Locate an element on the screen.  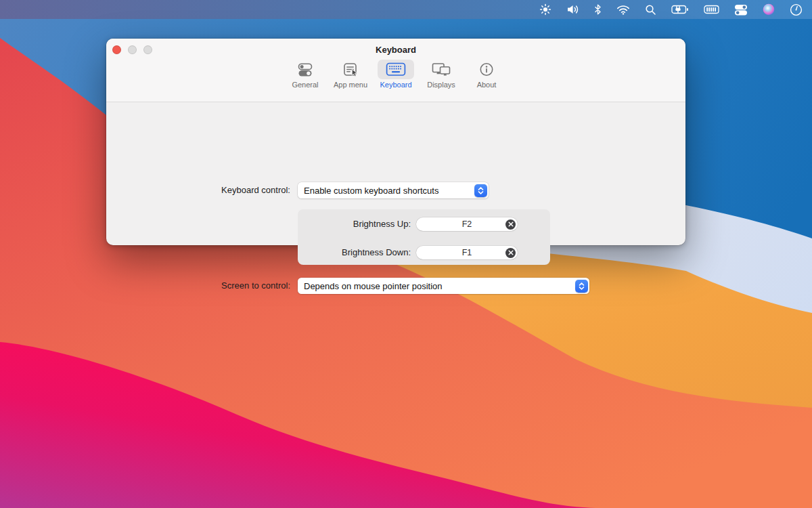
screen-to-control-value: Depends on mouse pointer position is located at coordinates (444, 286).